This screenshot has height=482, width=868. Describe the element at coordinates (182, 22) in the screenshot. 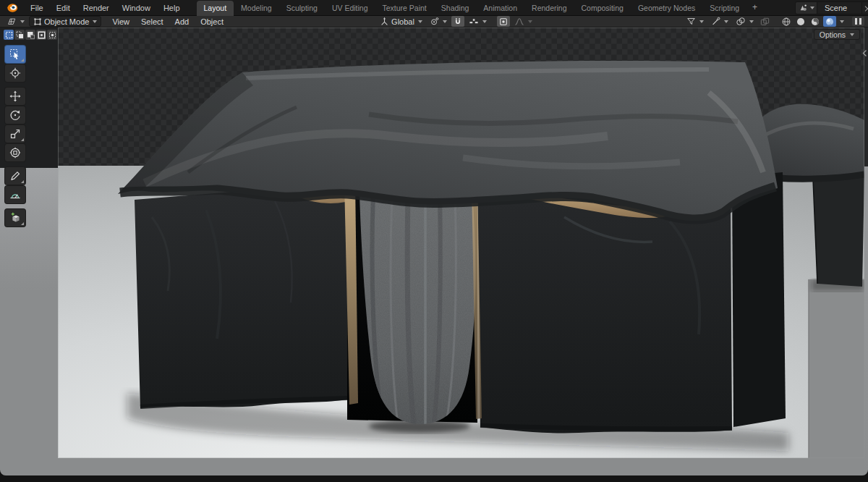

I see `menu-add: Add` at that location.